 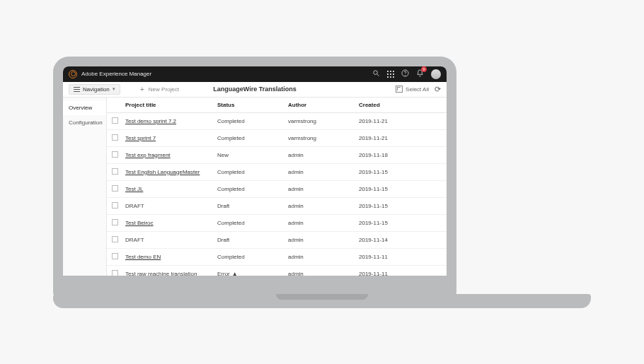 What do you see at coordinates (401, 240) in the screenshot?
I see `created-cell: 2019-11-14` at bounding box center [401, 240].